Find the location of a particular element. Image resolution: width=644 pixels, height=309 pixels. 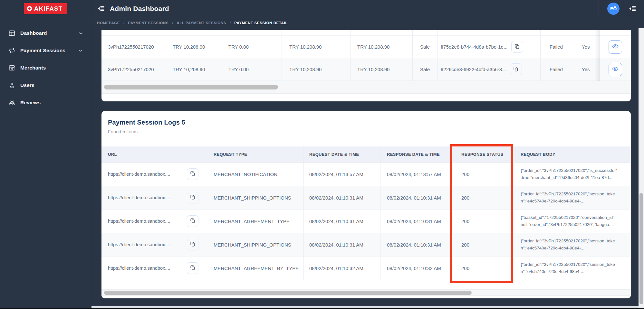

right-panel-toggle-icon is located at coordinates (633, 9).